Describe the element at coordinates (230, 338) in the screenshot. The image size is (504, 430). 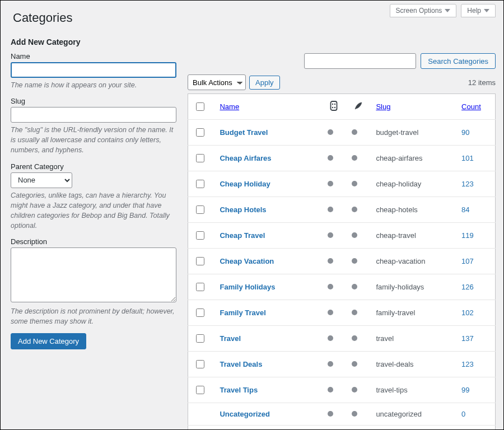
I see `category-name-link: Travel` at that location.